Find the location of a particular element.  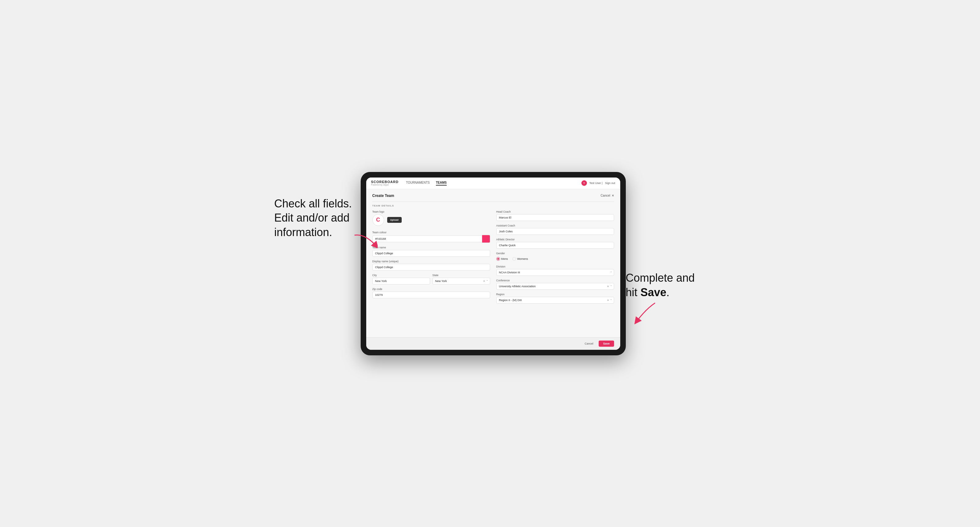

athletic-director-label: Athletic Director is located at coordinates (555, 240).